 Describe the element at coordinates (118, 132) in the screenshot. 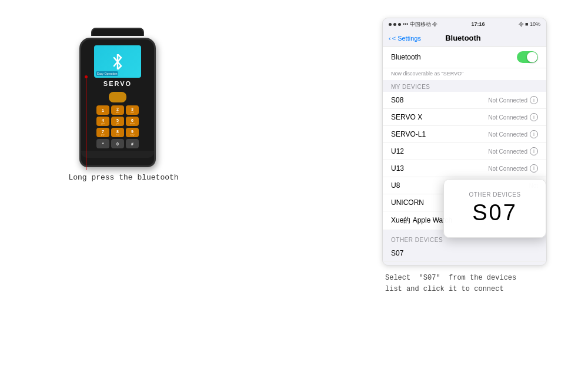

I see `keypad-row-3: 7 pqr 8 tuv 9 wxy` at that location.